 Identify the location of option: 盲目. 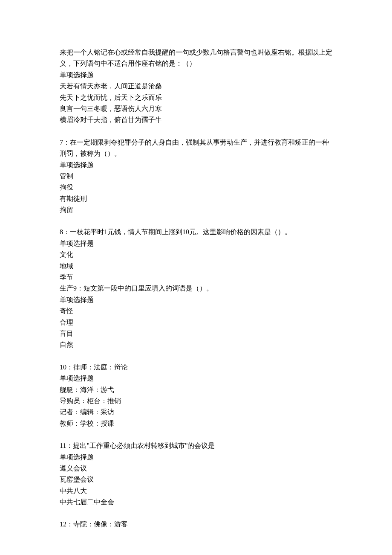
(196, 334).